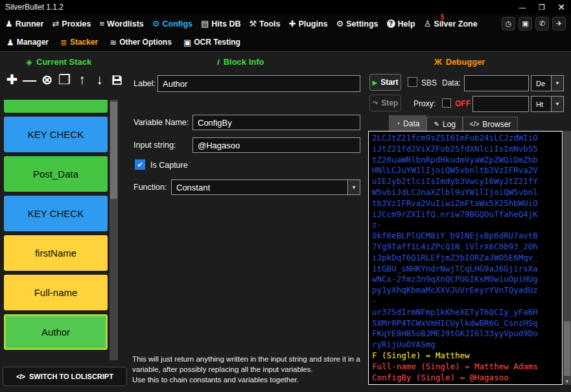 Image resolution: width=571 pixels, height=392 pixels. Describe the element at coordinates (547, 83) in the screenshot. I see `wordlist-type-dropdown: De ▼` at that location.